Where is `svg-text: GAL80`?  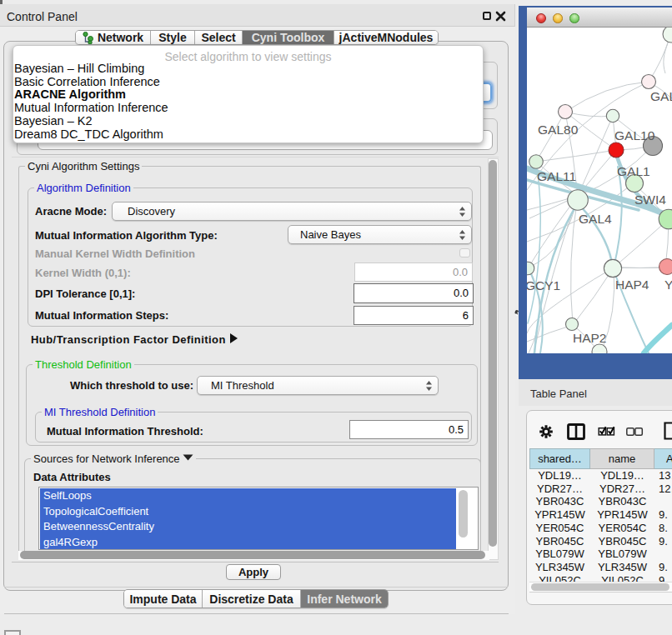
svg-text: GAL80 is located at coordinates (559, 130).